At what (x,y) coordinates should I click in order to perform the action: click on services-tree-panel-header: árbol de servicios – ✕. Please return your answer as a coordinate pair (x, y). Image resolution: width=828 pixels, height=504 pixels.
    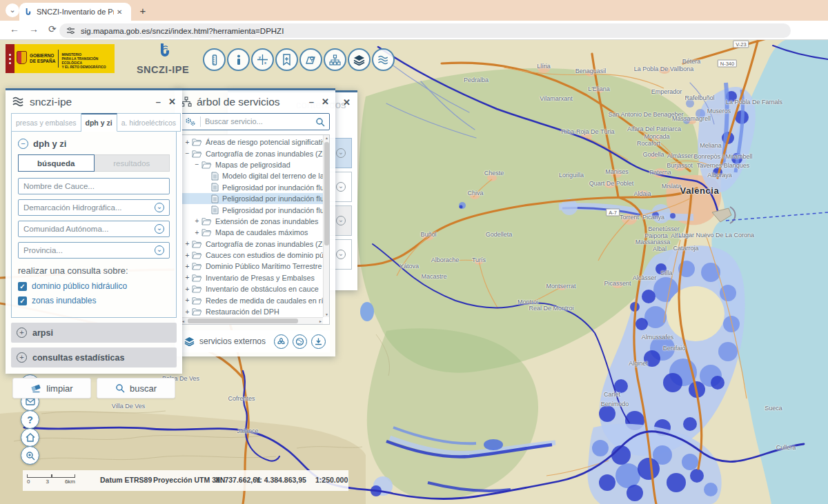
    Looking at the image, I should click on (255, 102).